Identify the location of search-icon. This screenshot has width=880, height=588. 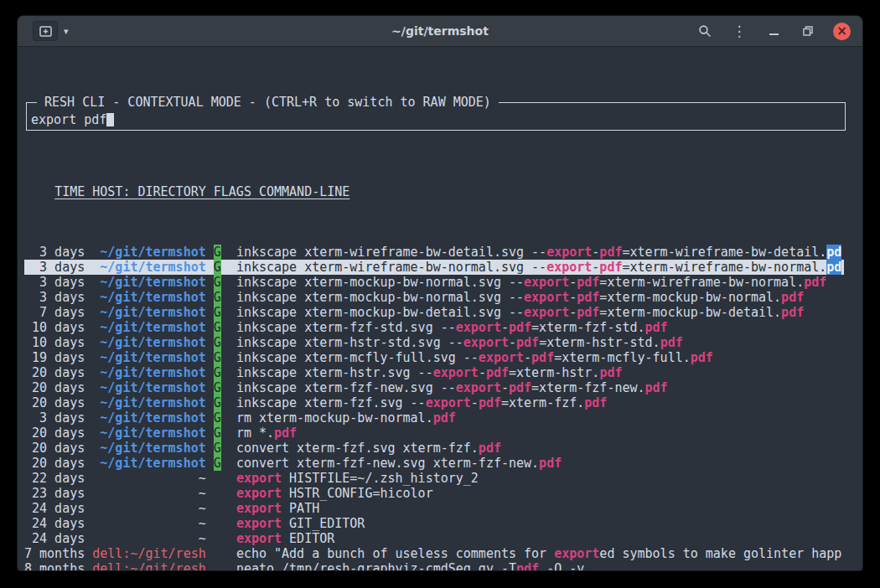
(705, 31).